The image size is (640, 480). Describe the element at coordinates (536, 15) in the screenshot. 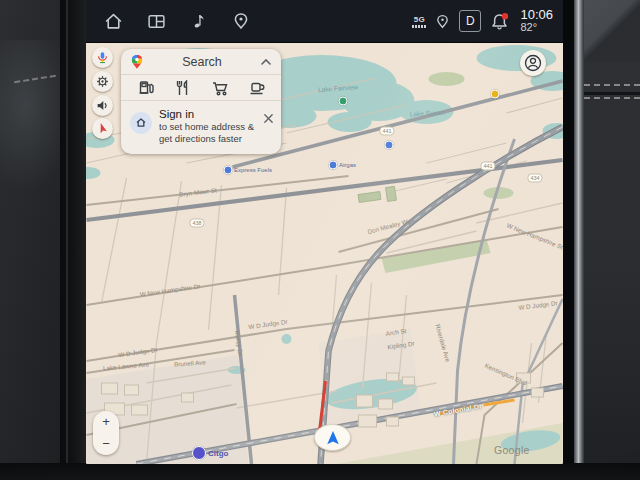

I see `time: 10:06` at that location.